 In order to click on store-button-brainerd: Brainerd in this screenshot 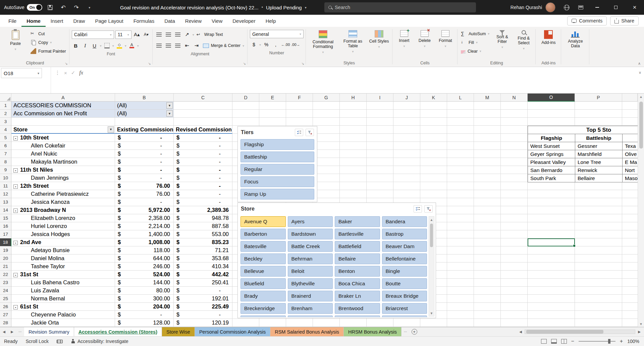, I will do `click(311, 296)`.